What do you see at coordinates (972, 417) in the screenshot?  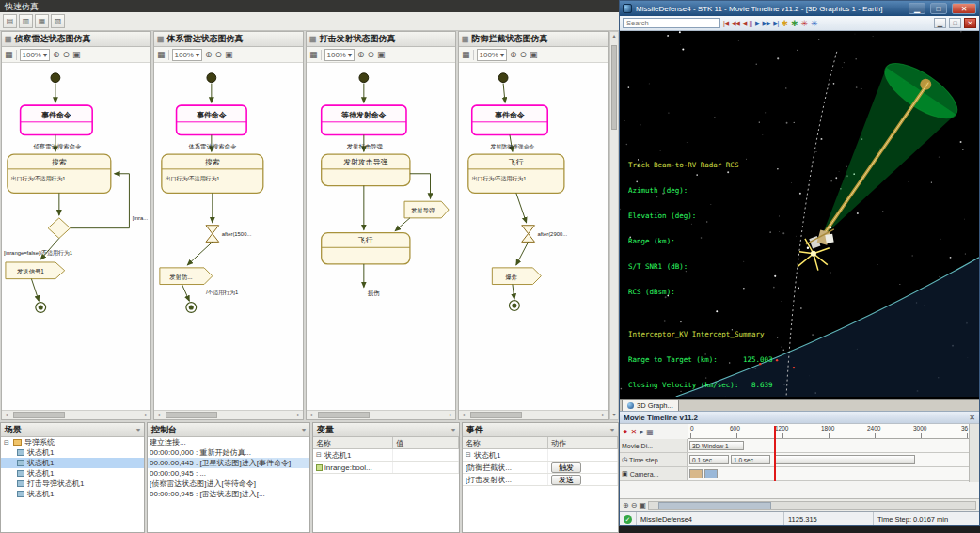 I see `close-icon: ✕` at bounding box center [972, 417].